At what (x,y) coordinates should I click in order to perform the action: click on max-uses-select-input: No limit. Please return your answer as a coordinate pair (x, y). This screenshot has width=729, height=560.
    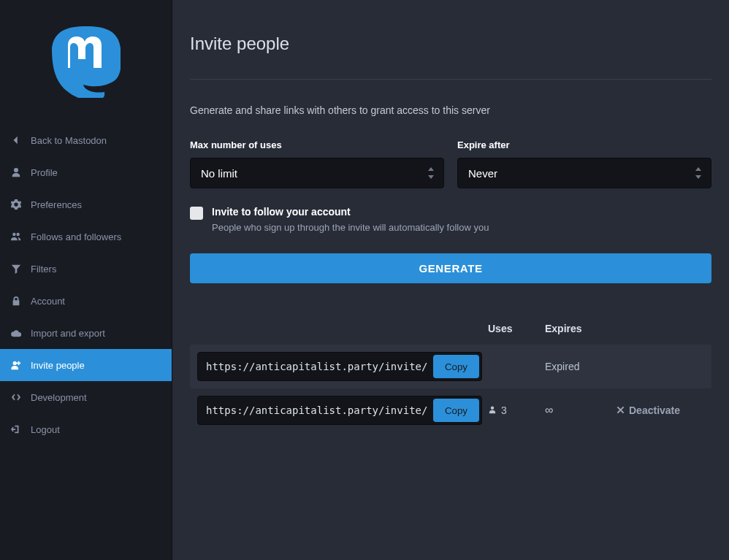
    Looking at the image, I should click on (317, 173).